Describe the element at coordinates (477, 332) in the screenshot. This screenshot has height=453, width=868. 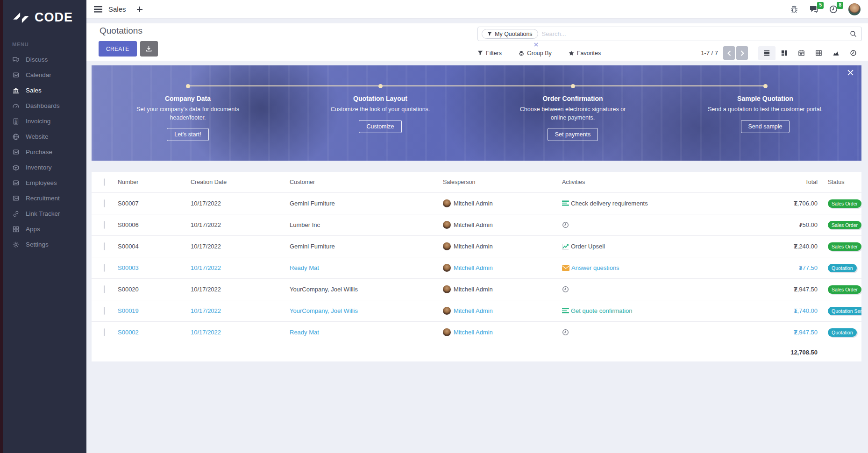
I see `table-row: S00002 10/17/2022 Ready Mat Mitchell Adm…` at that location.